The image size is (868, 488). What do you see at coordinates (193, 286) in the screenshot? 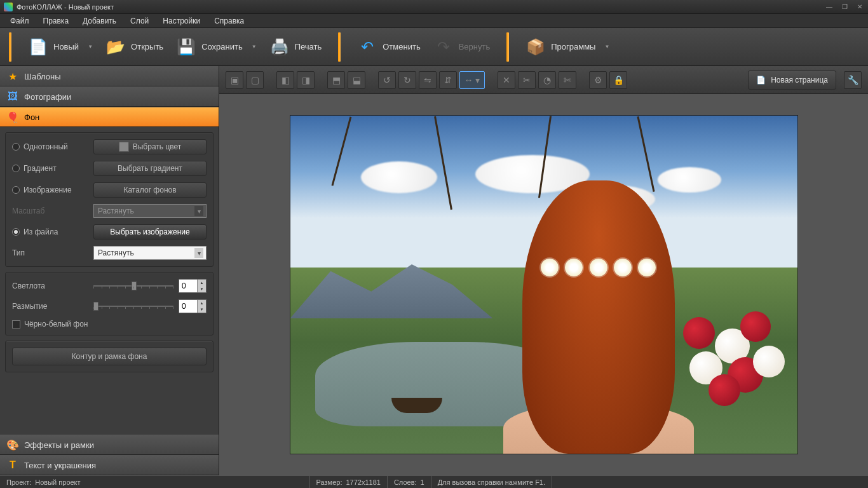
I see `brightness-value: 0▲▼` at bounding box center [193, 286].